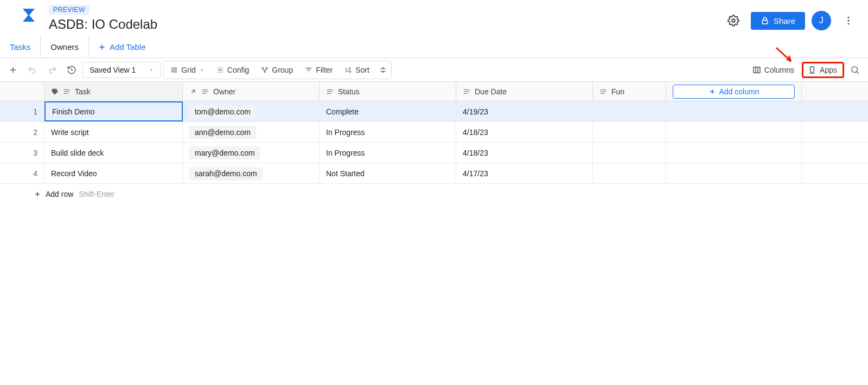 The width and height of the screenshot is (868, 385). I want to click on column-header-task: Task, so click(114, 91).